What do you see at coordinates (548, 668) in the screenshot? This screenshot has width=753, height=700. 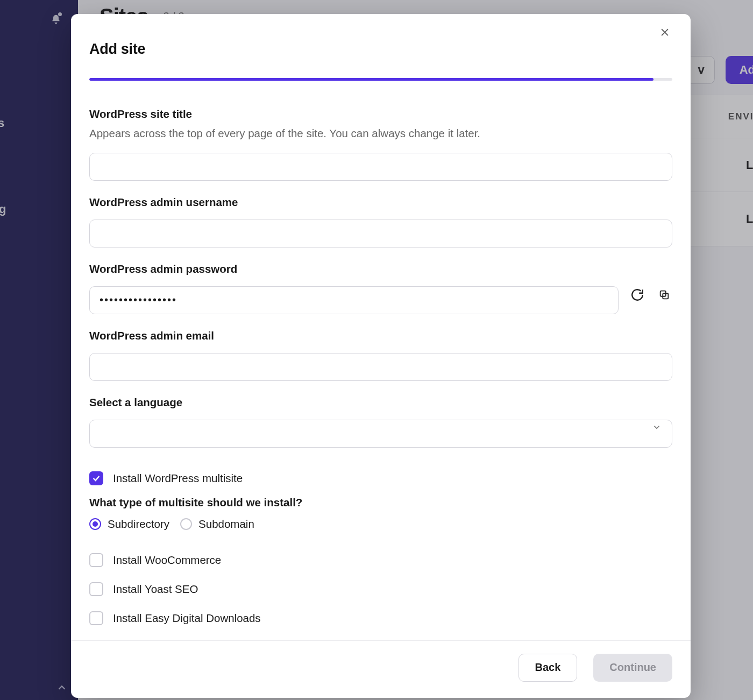 I see `back-button: Back` at bounding box center [548, 668].